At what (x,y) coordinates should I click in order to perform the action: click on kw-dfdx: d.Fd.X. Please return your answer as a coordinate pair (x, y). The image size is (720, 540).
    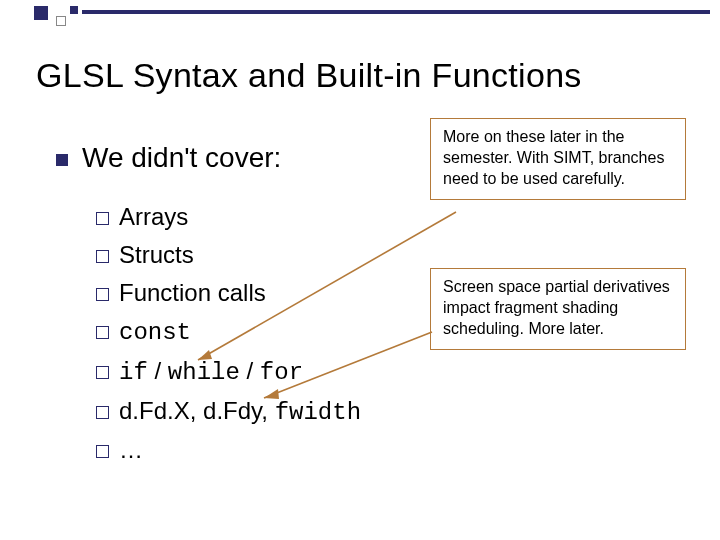
    Looking at the image, I should click on (154, 410).